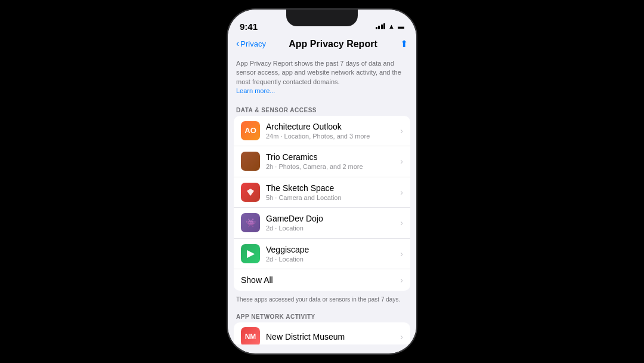 Image resolution: width=644 pixels, height=363 pixels. I want to click on app-name: Veggiscape, so click(330, 250).